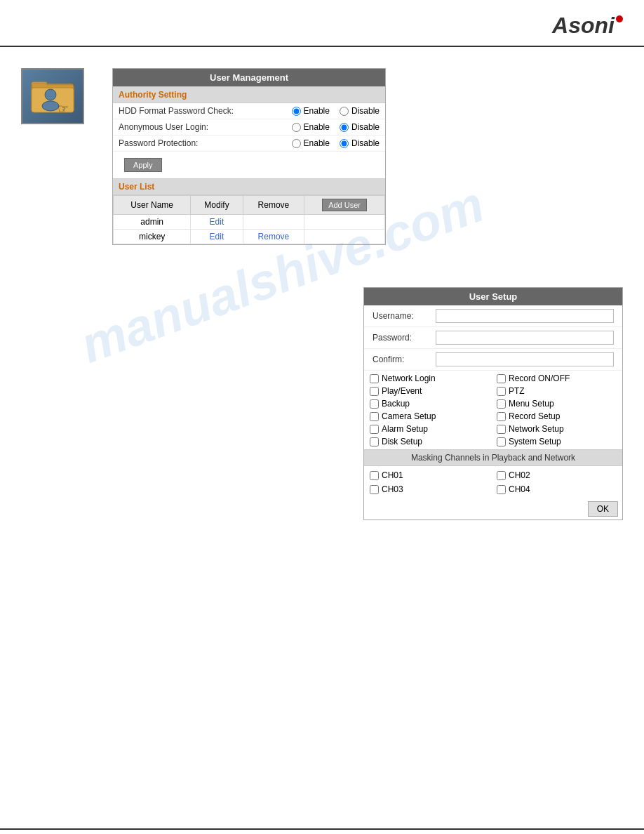 This screenshot has width=644, height=834. Describe the element at coordinates (249, 128) in the screenshot. I see `anonymous-login-row: Anonymous User Login: Enable Disable` at that location.